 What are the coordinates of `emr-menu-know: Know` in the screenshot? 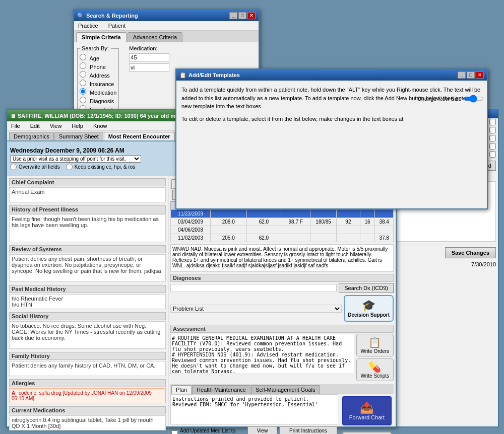 It's located at (100, 126).